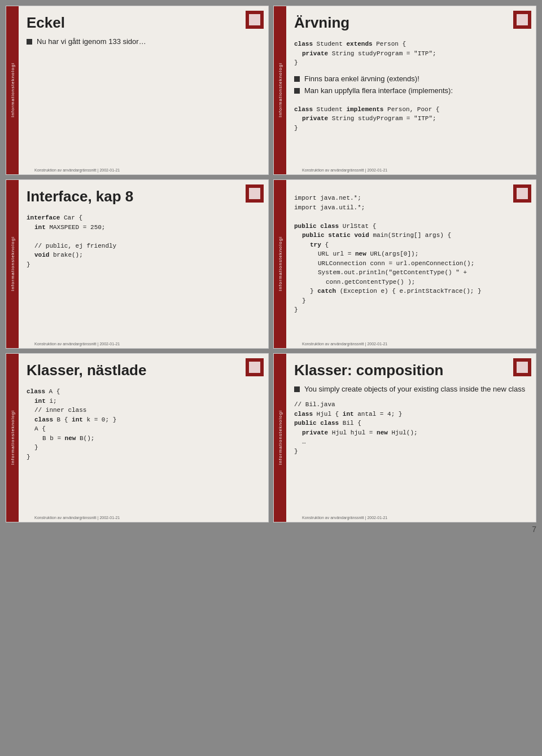 The width and height of the screenshot is (542, 756). What do you see at coordinates (411, 63) in the screenshot?
I see `code-line-a3: }` at bounding box center [411, 63].